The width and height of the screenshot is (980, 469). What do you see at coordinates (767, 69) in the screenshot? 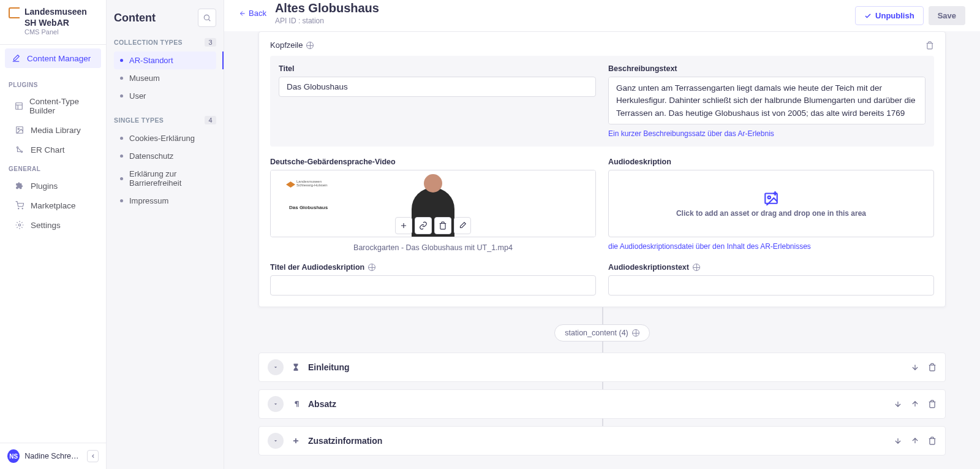
I see `beschreibung-label: Beschreibungstext` at bounding box center [767, 69].